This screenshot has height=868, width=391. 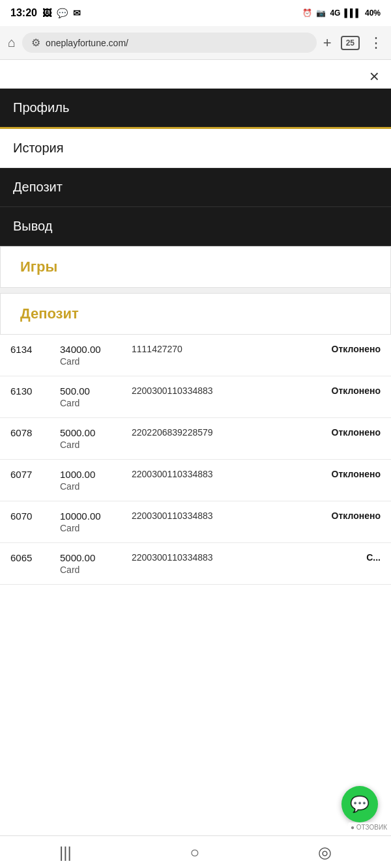 What do you see at coordinates (26, 564) in the screenshot?
I see `row-id: 6065` at bounding box center [26, 564].